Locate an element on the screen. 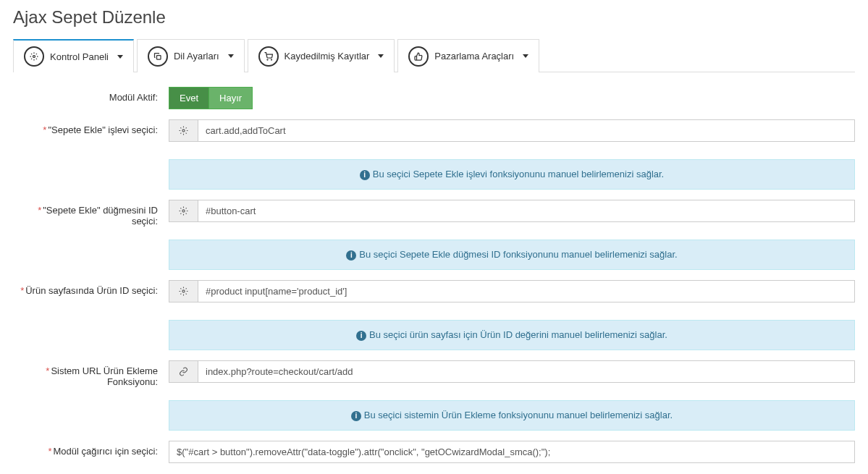  row-addtocart-func: *"Sepete Ekle" işlevi seçici: iBu seçici… is located at coordinates (434, 155).